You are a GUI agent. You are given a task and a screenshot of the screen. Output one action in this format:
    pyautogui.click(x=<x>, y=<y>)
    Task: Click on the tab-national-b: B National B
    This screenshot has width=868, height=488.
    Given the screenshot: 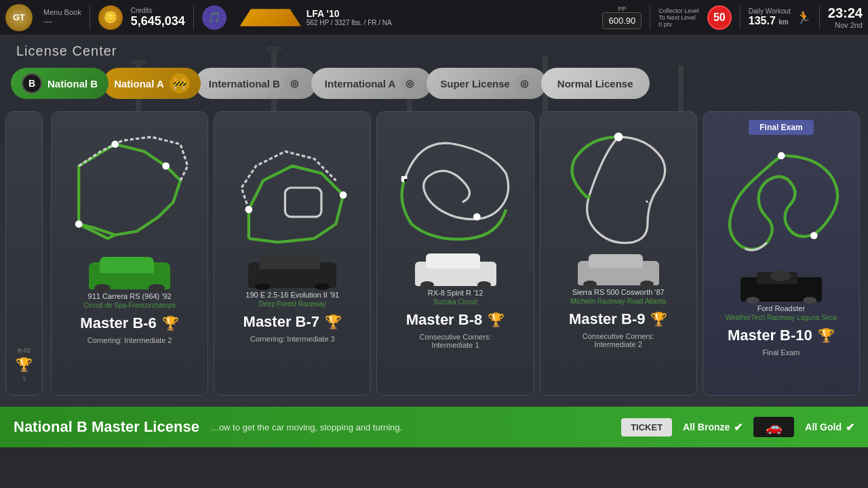 What is the action you would take?
    pyautogui.click(x=60, y=83)
    